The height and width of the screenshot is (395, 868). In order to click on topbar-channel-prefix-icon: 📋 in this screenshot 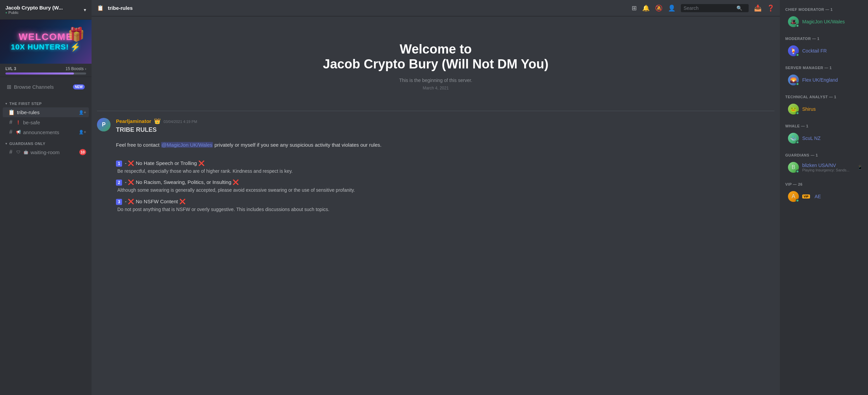, I will do `click(100, 8)`.